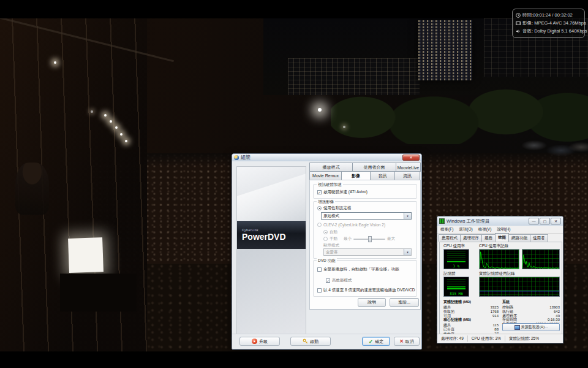  Describe the element at coordinates (372, 302) in the screenshot. I see `help-button: 說明` at that location.